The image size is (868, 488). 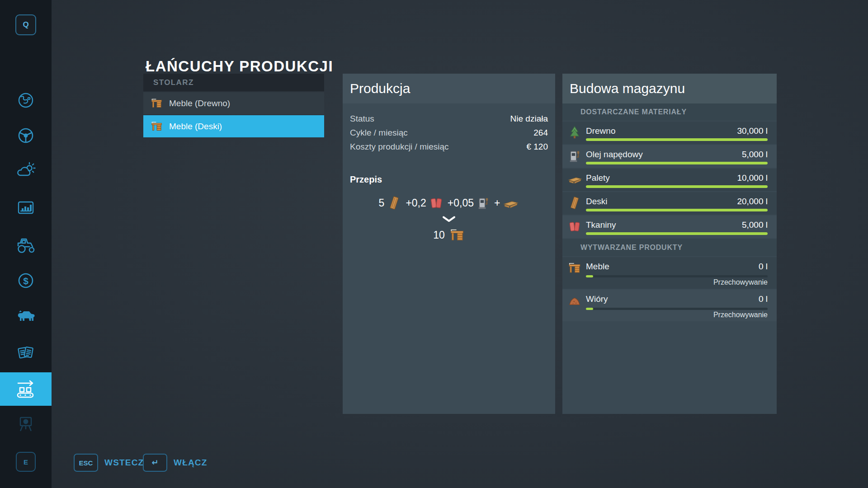 What do you see at coordinates (191, 463) in the screenshot?
I see `activate-button-label: WŁĄCZ` at bounding box center [191, 463].